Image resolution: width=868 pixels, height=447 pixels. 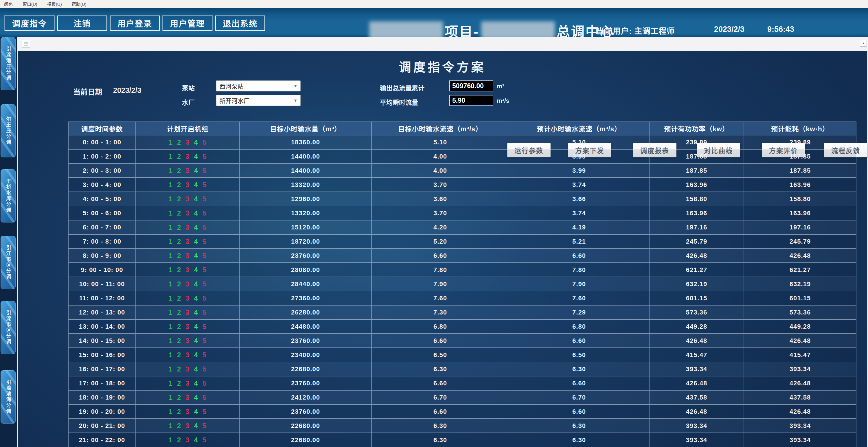 What do you see at coordinates (462, 440) in the screenshot?
I see `table-row: 21: 00 - 22: 001234522680.006.306.30393.…` at bounding box center [462, 440].